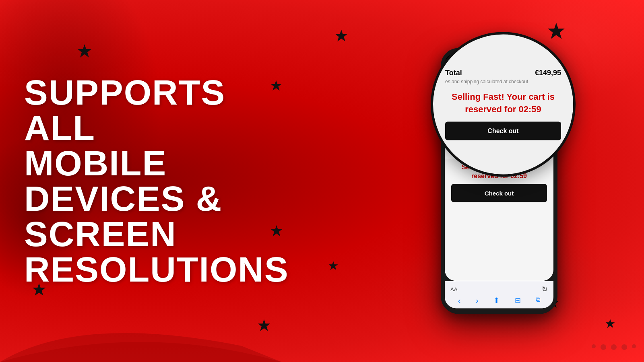 The image size is (644, 362). I want to click on browser-tabs-button: ⧉, so click(538, 301).